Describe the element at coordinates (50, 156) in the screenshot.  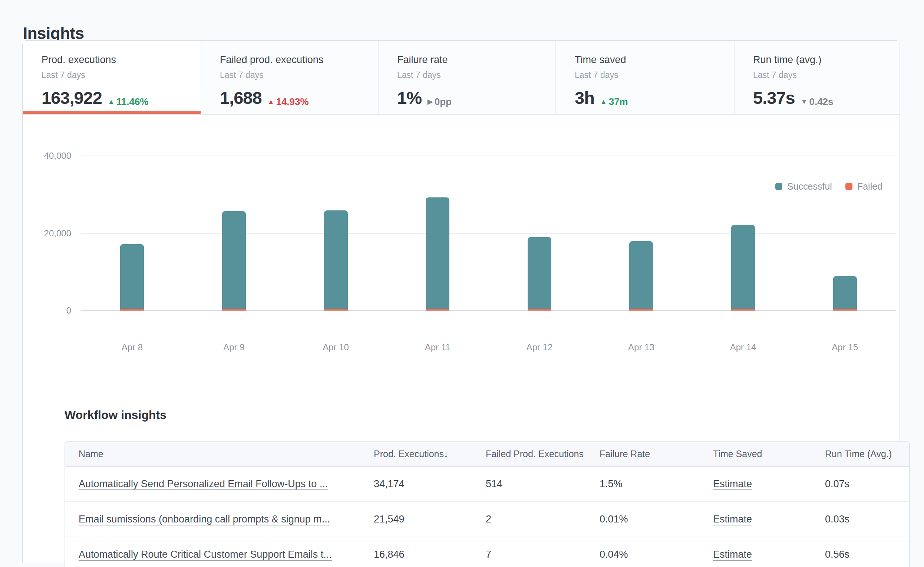
I see `y-axis-tick-label: 40,000` at that location.